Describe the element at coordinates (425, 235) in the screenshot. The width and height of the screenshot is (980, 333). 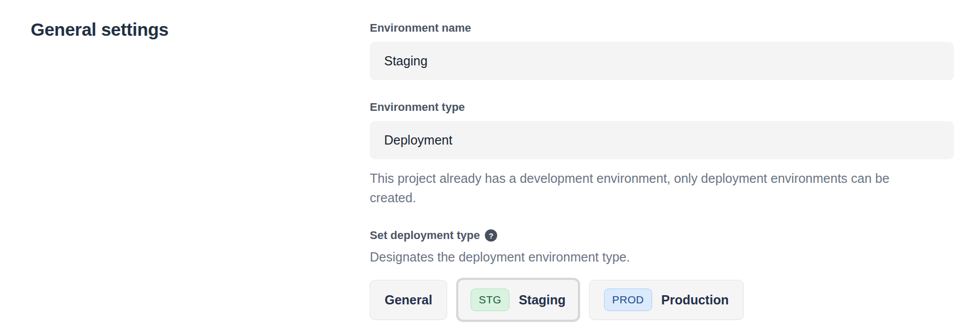
I see `deployment-type-label: Set deployment type` at that location.